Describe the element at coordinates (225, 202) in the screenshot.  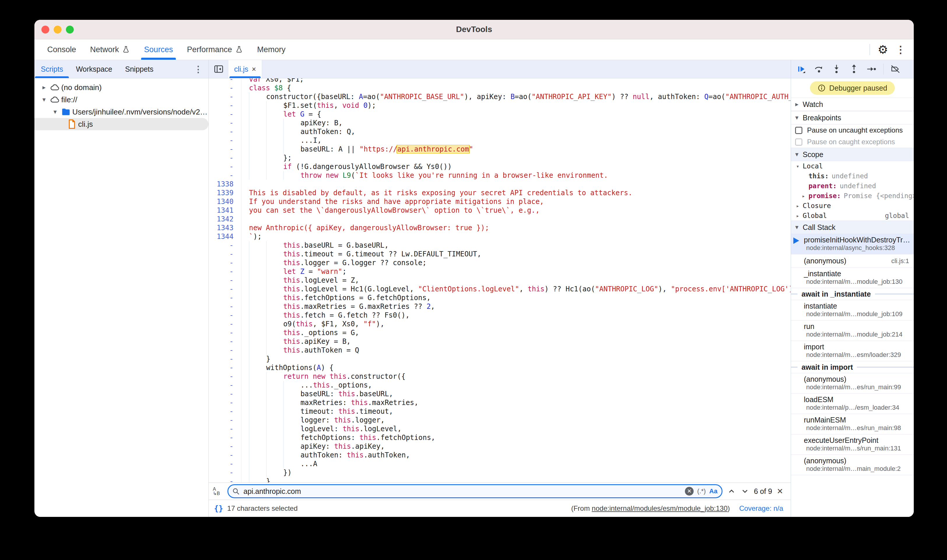
I see `line-number: 1340` at that location.